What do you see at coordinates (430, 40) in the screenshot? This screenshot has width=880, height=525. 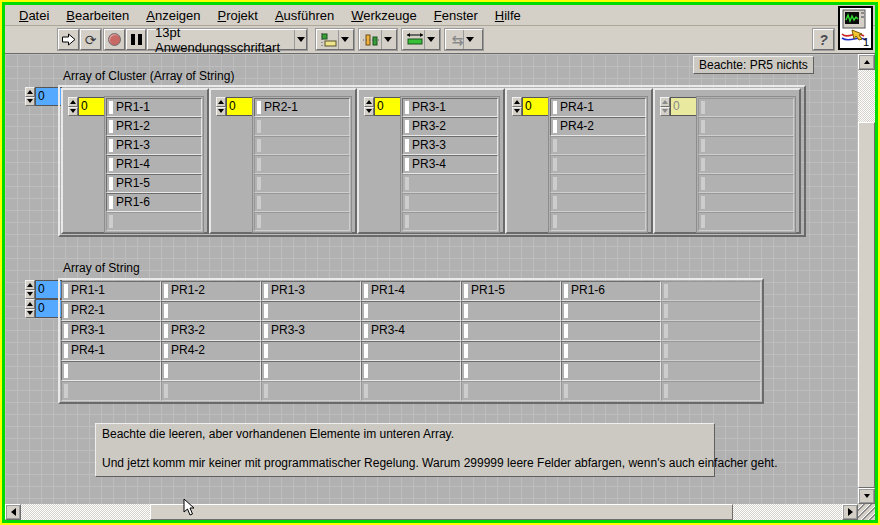 I see `resize-objects-dropdown` at bounding box center [430, 40].